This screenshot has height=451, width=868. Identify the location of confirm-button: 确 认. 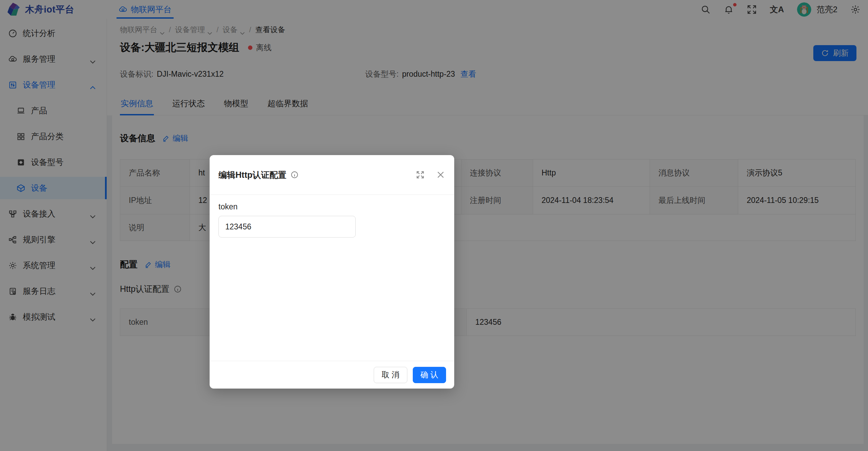
(429, 375).